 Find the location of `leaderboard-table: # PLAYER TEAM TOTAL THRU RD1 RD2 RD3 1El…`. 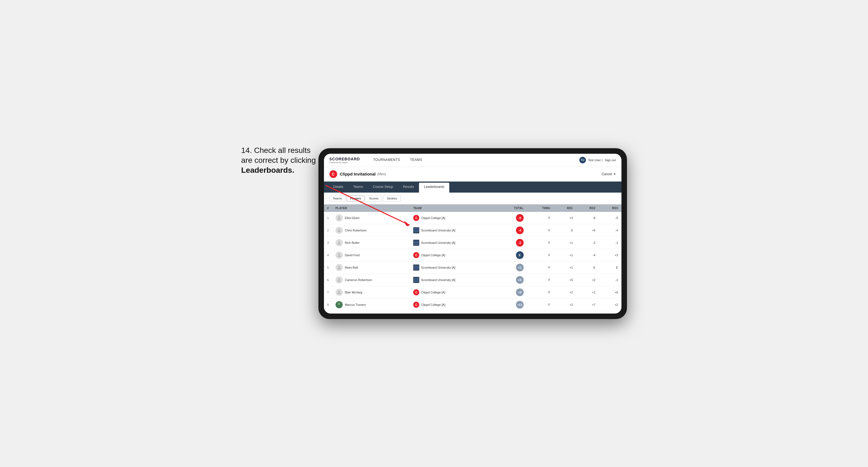

leaderboard-table: # PLAYER TEAM TOTAL THRU RD1 RD2 RD3 1El… is located at coordinates (472, 258).